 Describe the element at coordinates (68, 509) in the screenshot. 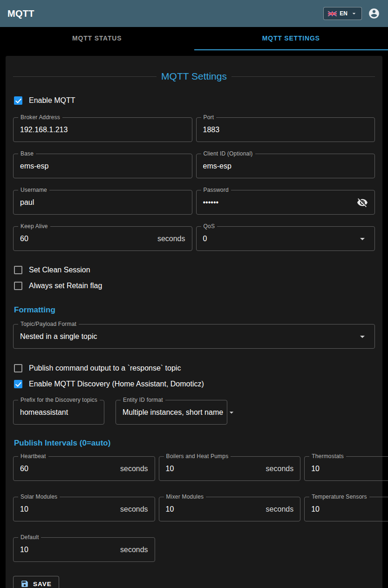

I see `solar-modules-input` at that location.